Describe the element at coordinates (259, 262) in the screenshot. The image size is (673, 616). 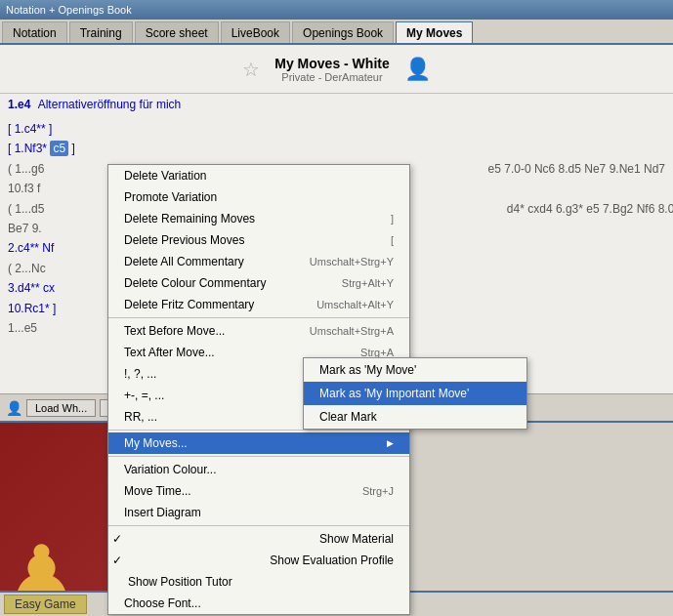
I see `menu-delete-all-commentary: Delete All Commentary Umschalt+Strg+Y` at that location.